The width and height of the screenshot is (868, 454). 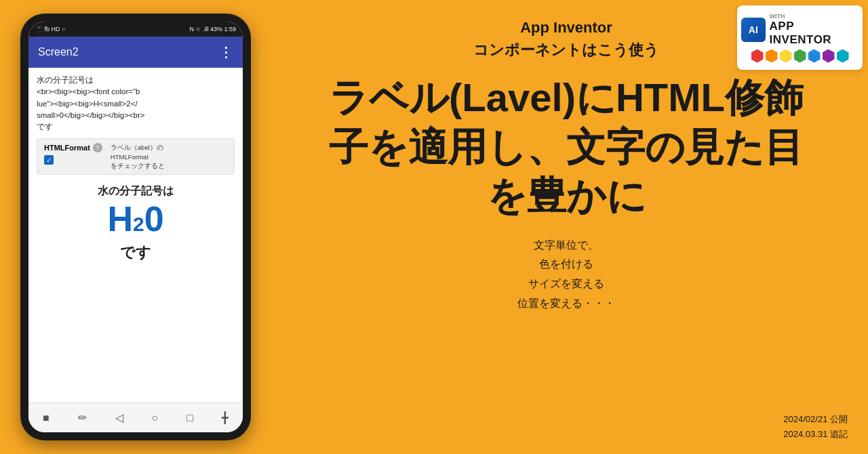 What do you see at coordinates (136, 191) in the screenshot?
I see `result-line1: 水の分子記号は` at bounding box center [136, 191].